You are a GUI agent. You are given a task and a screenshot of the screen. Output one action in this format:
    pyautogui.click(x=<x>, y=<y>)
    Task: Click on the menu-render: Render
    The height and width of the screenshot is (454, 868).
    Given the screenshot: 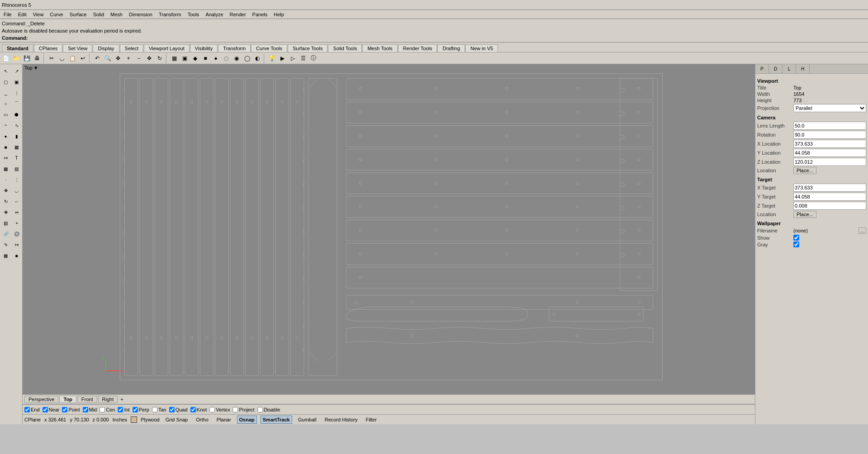 What is the action you would take?
    pyautogui.click(x=238, y=14)
    